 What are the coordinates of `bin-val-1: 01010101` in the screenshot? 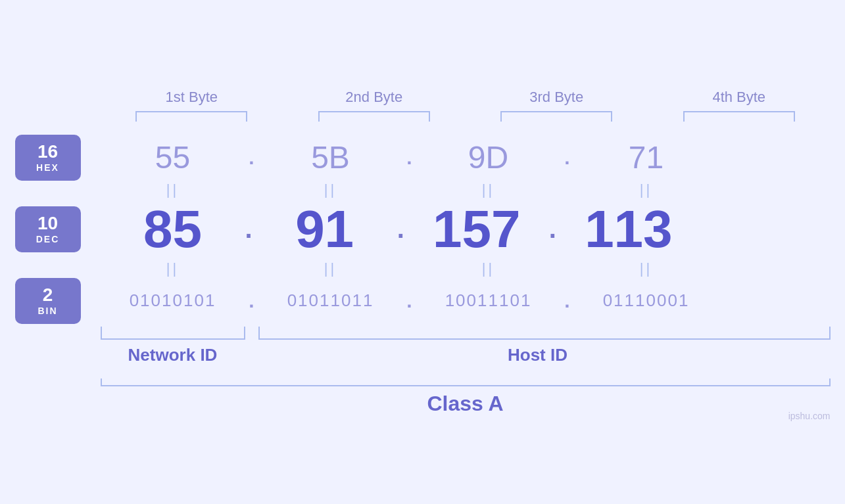 It's located at (173, 301).